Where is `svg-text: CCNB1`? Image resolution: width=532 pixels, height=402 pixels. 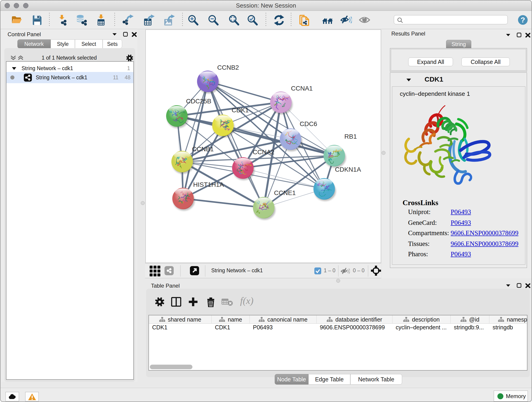
svg-text: CCNB1 is located at coordinates (203, 149).